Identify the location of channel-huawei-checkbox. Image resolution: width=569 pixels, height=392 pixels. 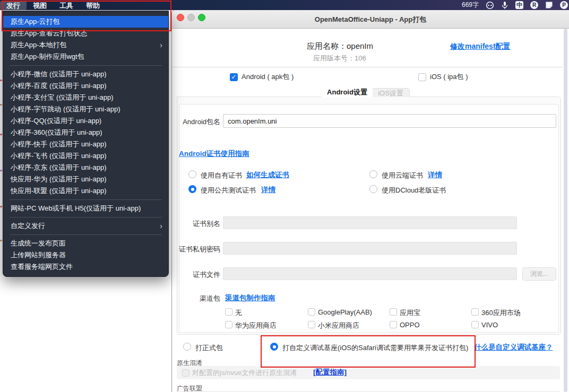
(229, 325).